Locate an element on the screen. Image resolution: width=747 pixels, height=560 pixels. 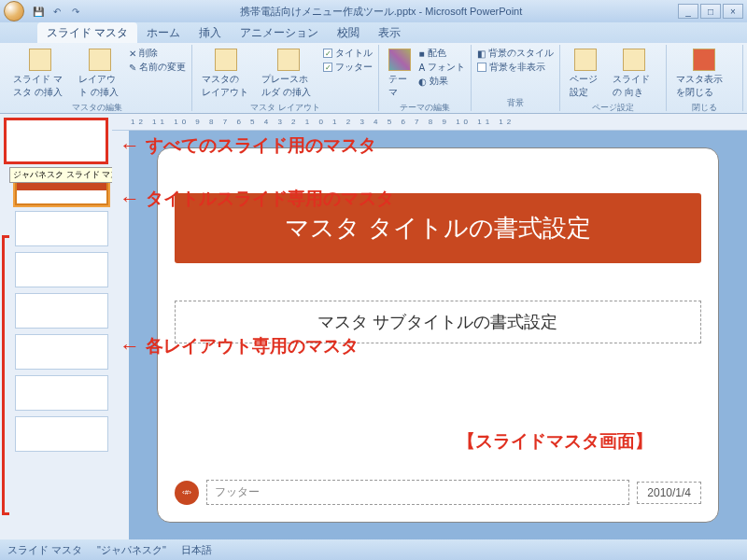
insert-layout-button: レイアウト の挿入 is located at coordinates (99, 74).